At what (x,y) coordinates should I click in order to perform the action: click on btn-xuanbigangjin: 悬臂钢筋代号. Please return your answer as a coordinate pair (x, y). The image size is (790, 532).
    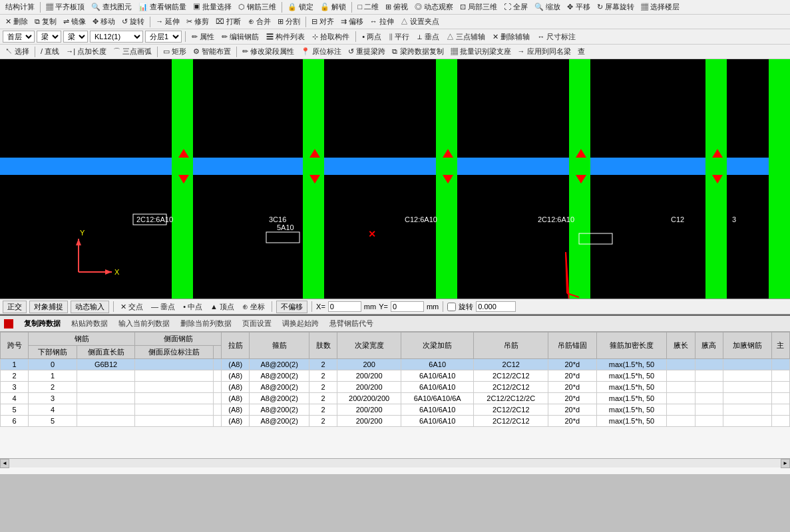
    Looking at the image, I should click on (351, 323).